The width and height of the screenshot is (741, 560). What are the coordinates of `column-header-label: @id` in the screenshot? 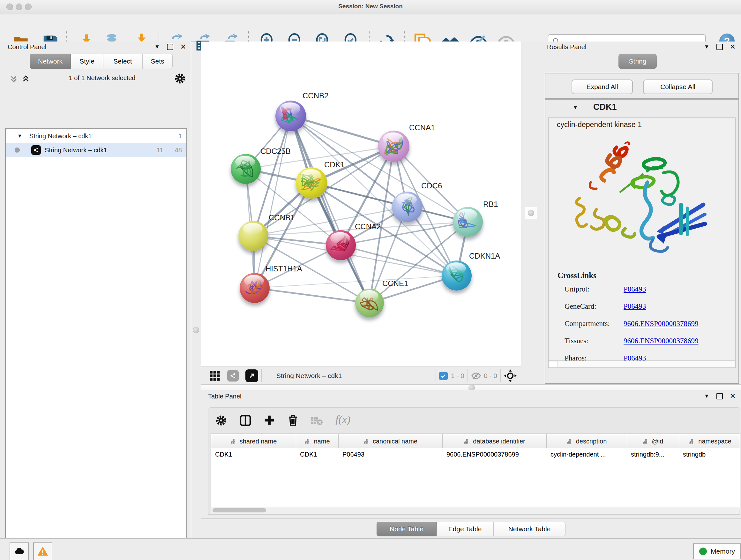 It's located at (658, 441).